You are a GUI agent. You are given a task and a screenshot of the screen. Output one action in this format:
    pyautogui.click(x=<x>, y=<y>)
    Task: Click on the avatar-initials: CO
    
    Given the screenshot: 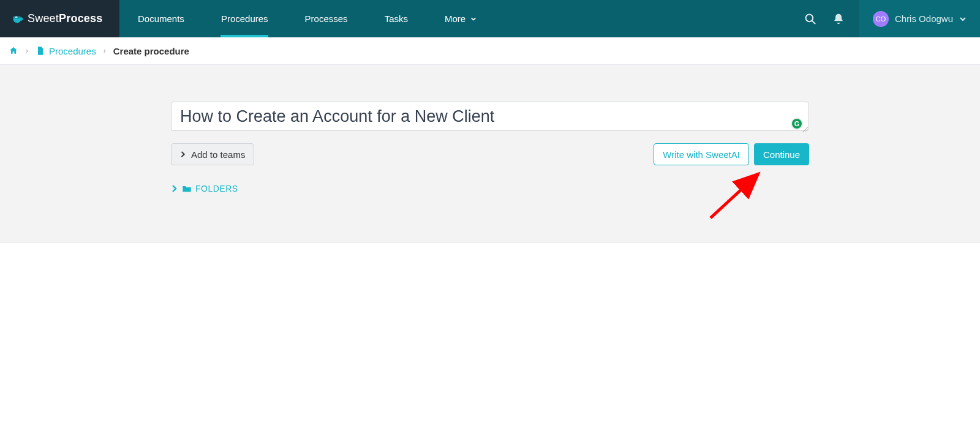 What is the action you would take?
    pyautogui.click(x=881, y=19)
    